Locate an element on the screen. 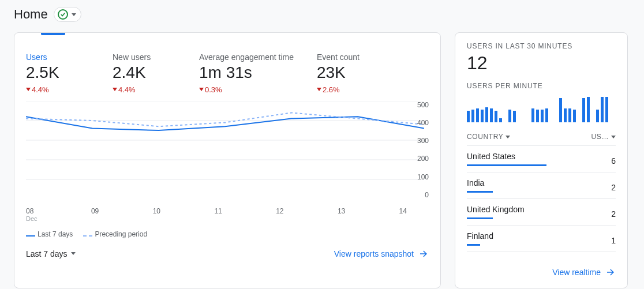  metric-new-users: New users 2.4K 4.4% is located at coordinates (144, 73).